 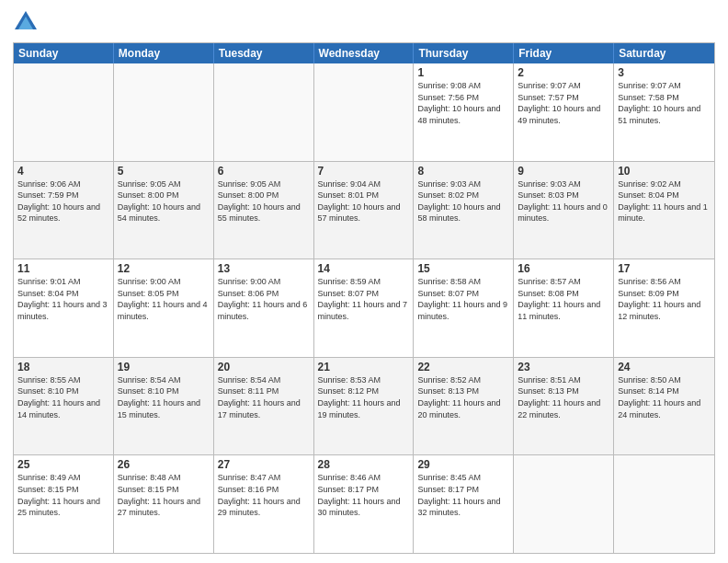 I want to click on day-number: 11, so click(x=63, y=269).